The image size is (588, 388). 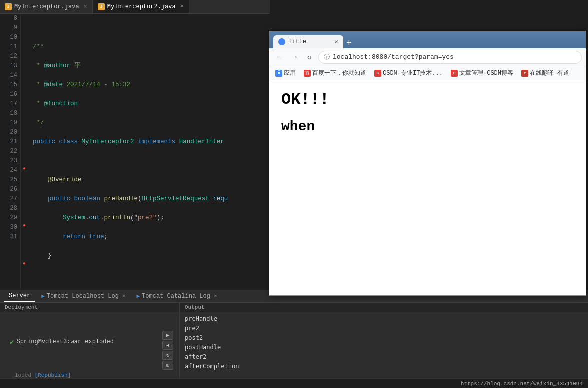 I want to click on output-line-6: afterCompletion, so click(x=384, y=367).